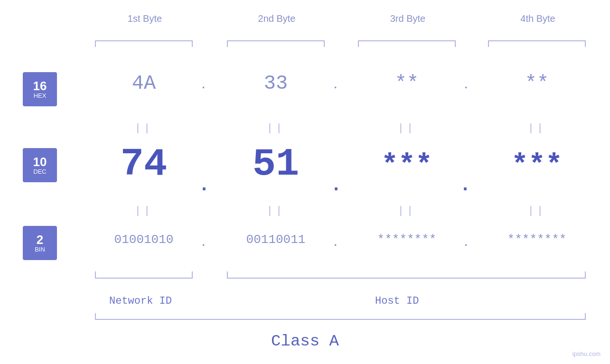 Image resolution: width=610 pixels, height=364 pixels. Describe the element at coordinates (40, 86) in the screenshot. I see `hex-badge-num: 16` at that location.